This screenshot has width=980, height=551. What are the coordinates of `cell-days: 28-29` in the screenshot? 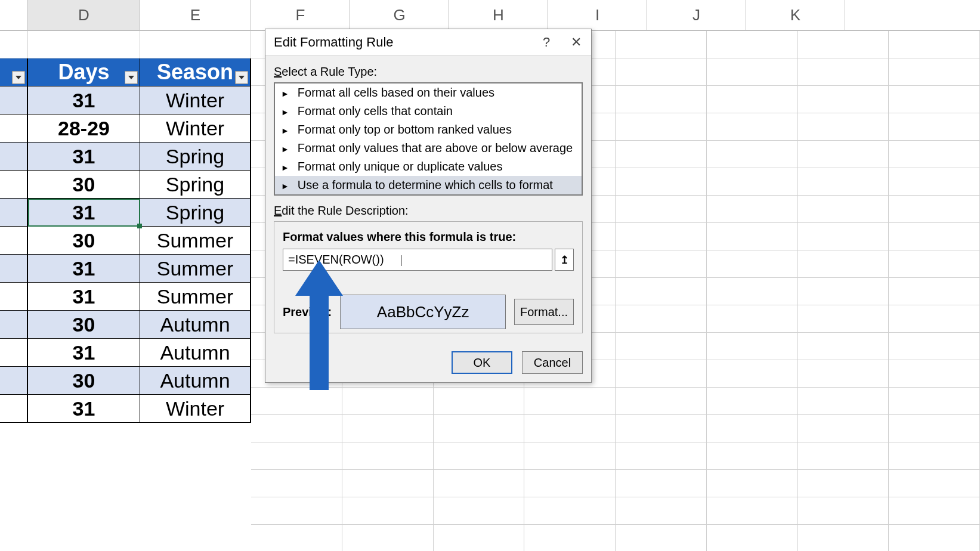 It's located at (84, 129).